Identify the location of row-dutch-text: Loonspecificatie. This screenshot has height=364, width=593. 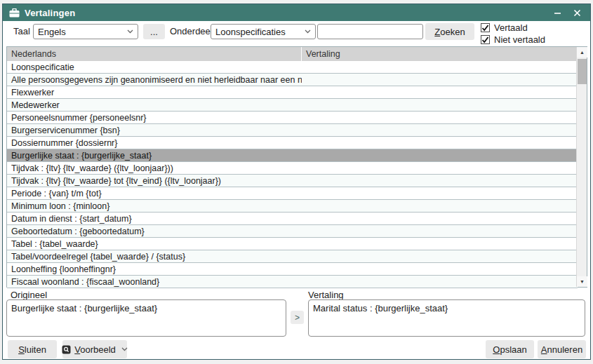
(154, 67).